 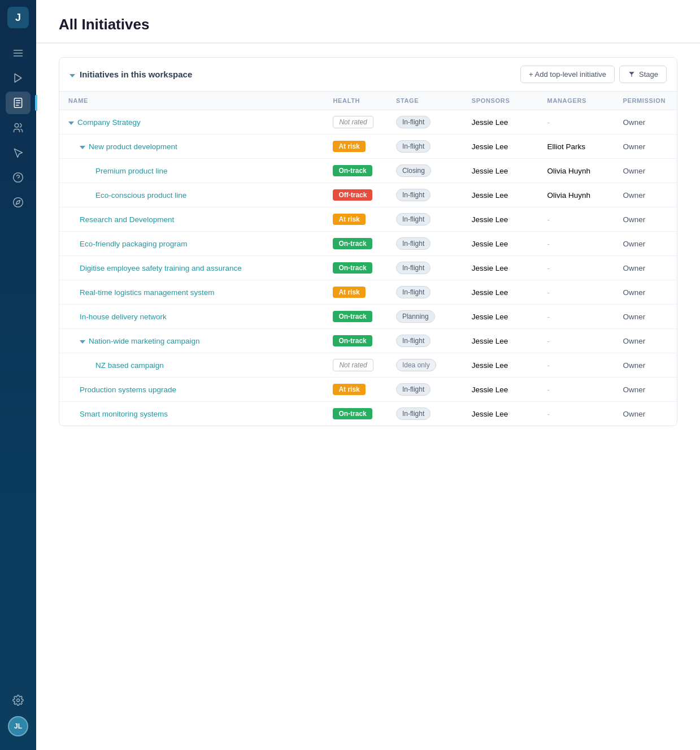 I want to click on cell-name: New product development, so click(x=192, y=147).